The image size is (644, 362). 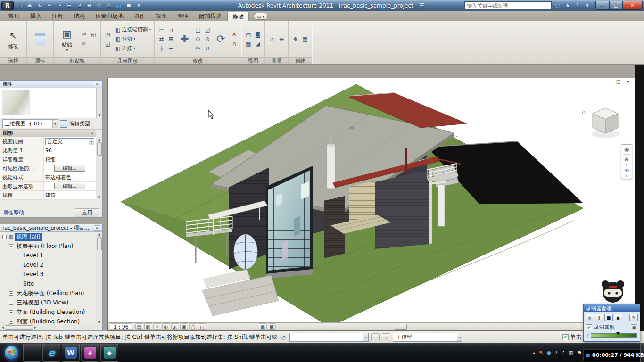 What do you see at coordinates (207, 29) in the screenshot?
I see `scale-icon: ◿` at bounding box center [207, 29].